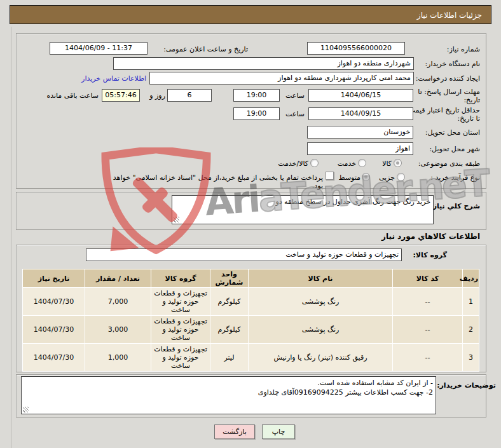 The image size is (501, 448). What do you see at coordinates (398, 163) in the screenshot?
I see `radio-goods` at bounding box center [398, 163].